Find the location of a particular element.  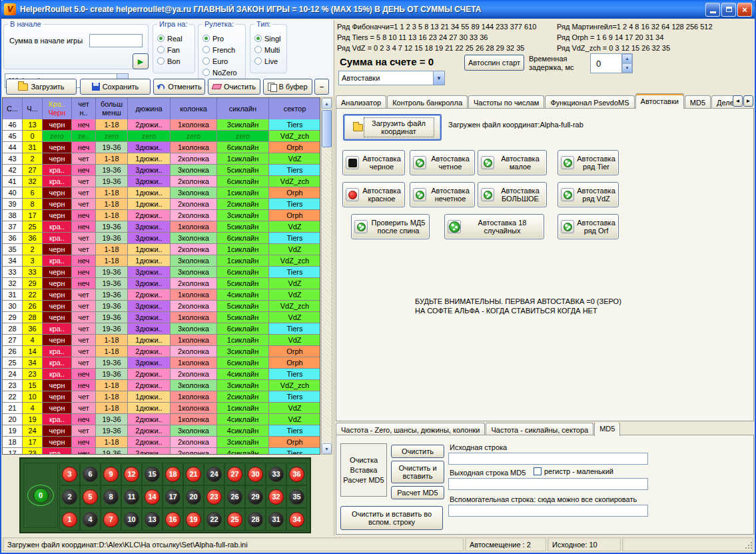

board-number-20: 20 is located at coordinates (193, 497).